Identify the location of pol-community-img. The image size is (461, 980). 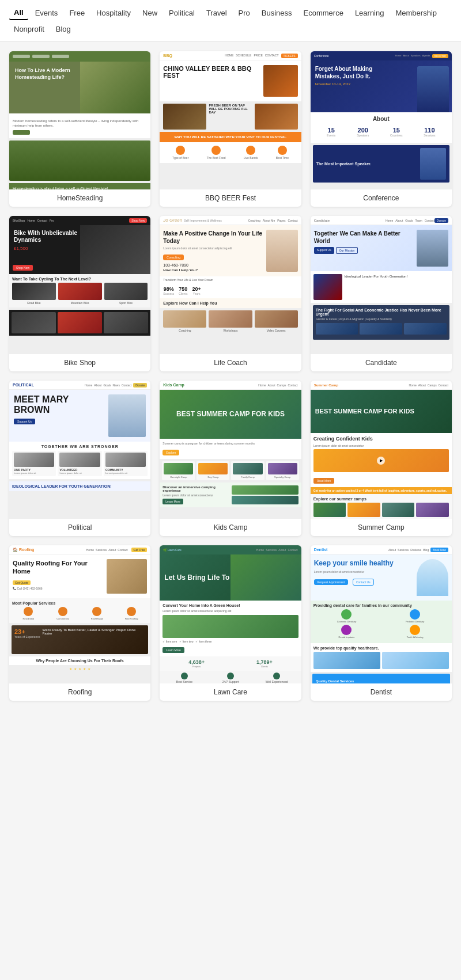
(126, 459).